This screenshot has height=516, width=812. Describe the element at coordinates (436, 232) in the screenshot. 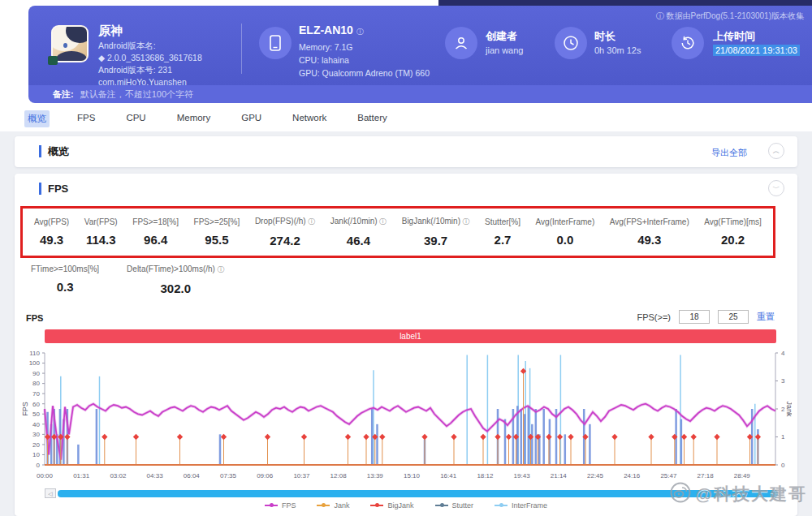

I see `stat-cell: BigJank(/10min) ⓘ39.7` at that location.